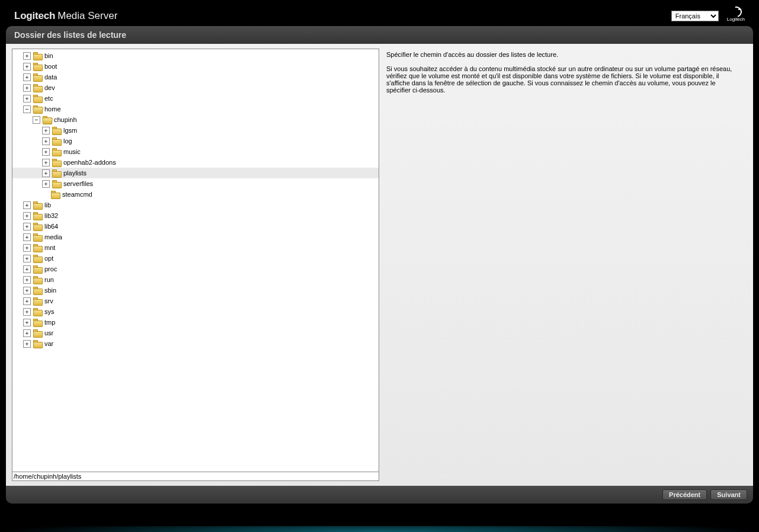 The image size is (759, 532). I want to click on tree-label: lib64, so click(51, 226).